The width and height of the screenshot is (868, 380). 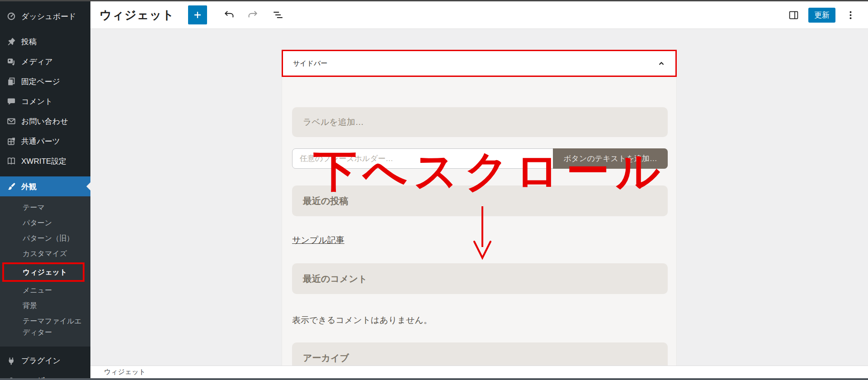 What do you see at coordinates (11, 42) in the screenshot?
I see `pin-icon` at bounding box center [11, 42].